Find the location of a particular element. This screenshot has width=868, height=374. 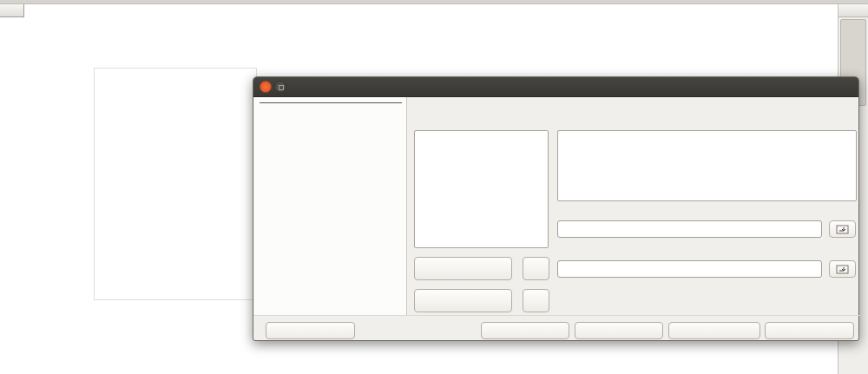

range-for-y-values-input is located at coordinates (689, 229).